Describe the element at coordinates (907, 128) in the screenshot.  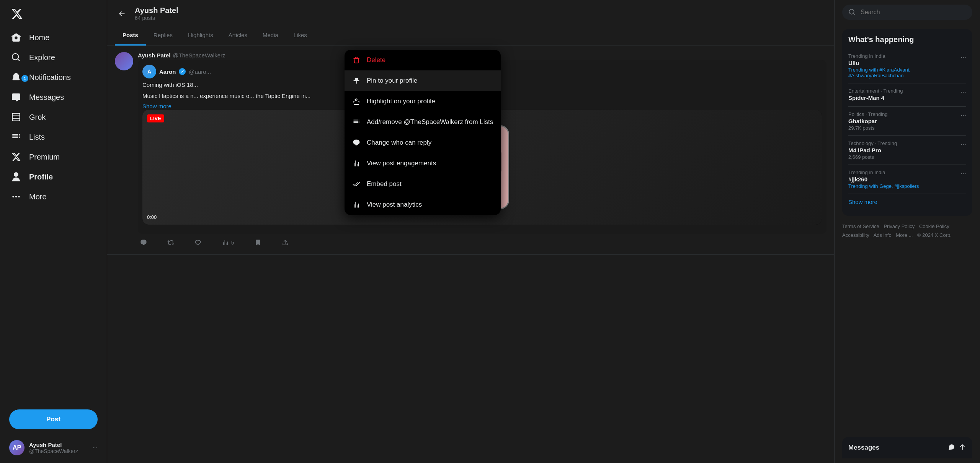
I see `trend-count: 29.7K posts` at that location.